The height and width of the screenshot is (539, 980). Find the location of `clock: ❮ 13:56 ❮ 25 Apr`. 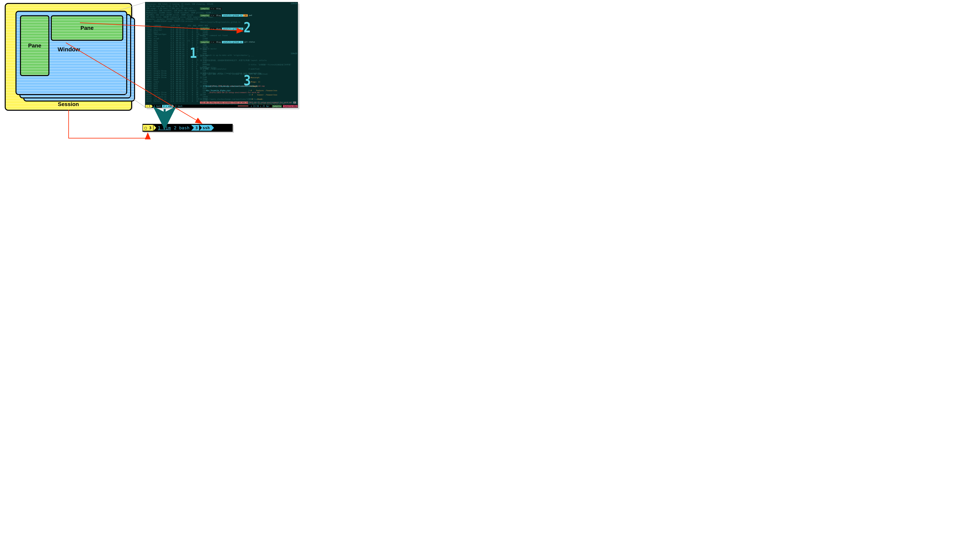

clock: ❮ 13:56 ❮ 25 Apr is located at coordinates (260, 106).